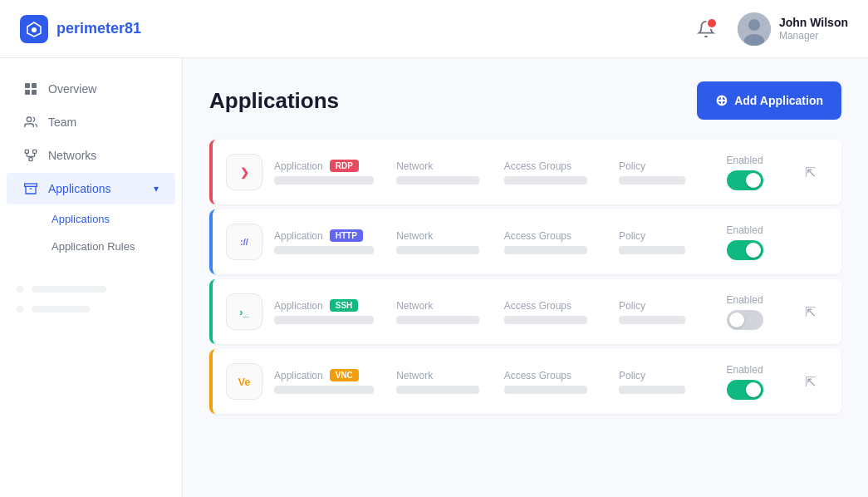 The image size is (868, 497). I want to click on grid-icon, so click(31, 89).